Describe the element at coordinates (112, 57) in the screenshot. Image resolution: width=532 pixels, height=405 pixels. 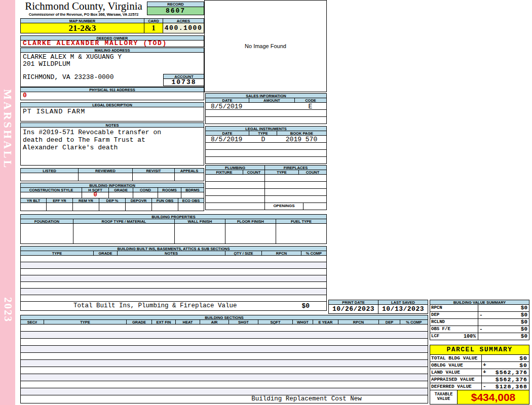
I see `mailing-line-1: CLARKE ALEX M & XUGUANG Y` at that location.